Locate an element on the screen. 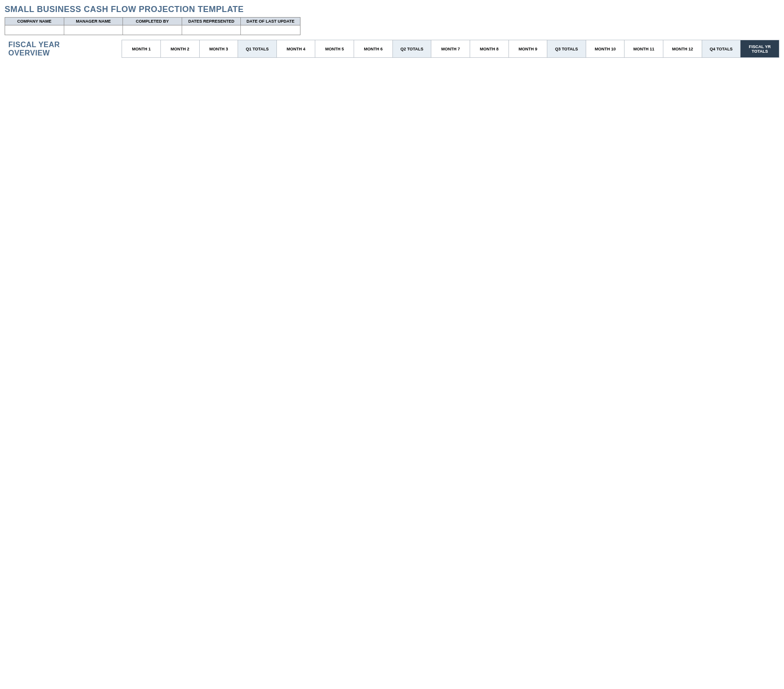 This screenshot has height=689, width=784. col-head-m12: MONTH 12 is located at coordinates (683, 49).